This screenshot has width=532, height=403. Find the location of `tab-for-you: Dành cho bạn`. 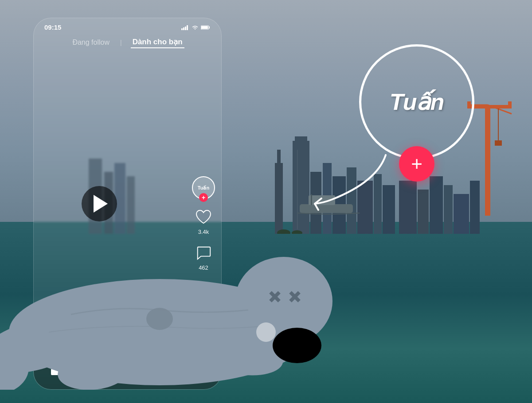

tab-for-you: Dành cho bạn is located at coordinates (158, 43).